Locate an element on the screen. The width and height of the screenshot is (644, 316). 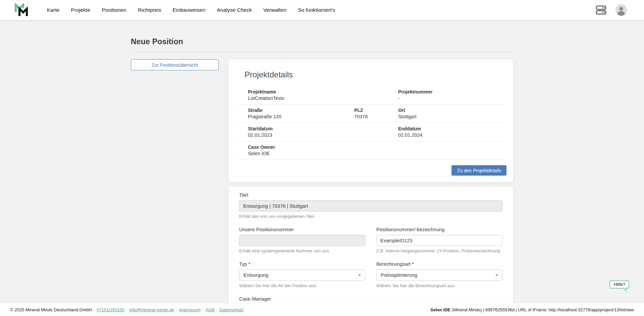
typ-field: Typ* Entsorgung Wählen Sie hier die Art … is located at coordinates (302, 275).